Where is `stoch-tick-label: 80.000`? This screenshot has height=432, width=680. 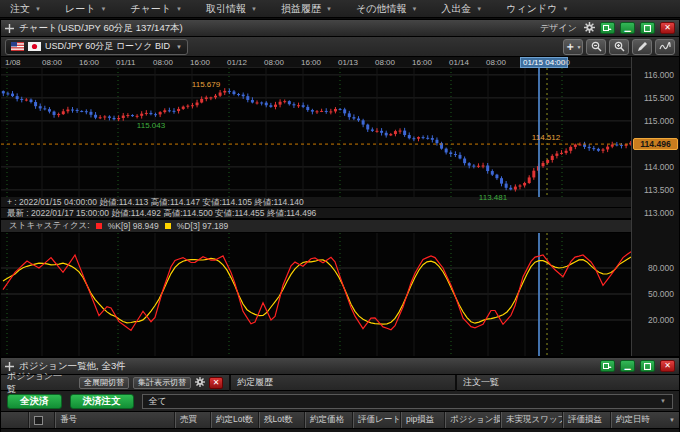 stoch-tick-label: 80.000 is located at coordinates (661, 268).